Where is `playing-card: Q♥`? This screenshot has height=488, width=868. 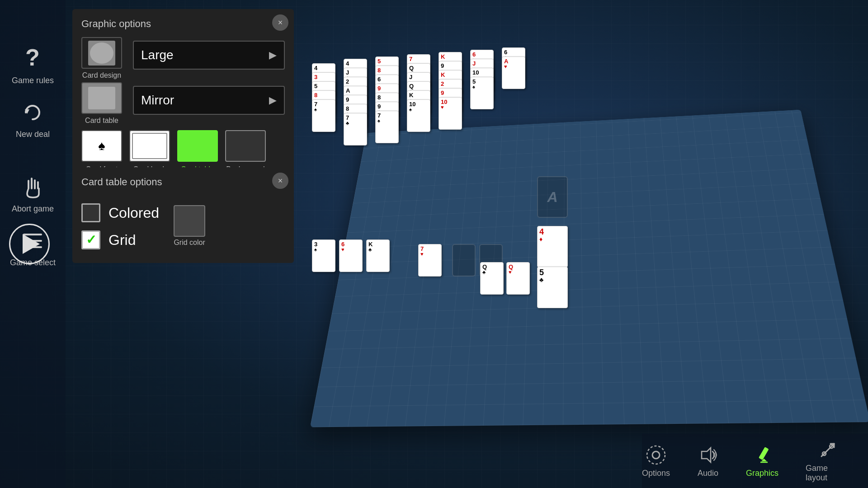 playing-card: Q♥ is located at coordinates (518, 278).